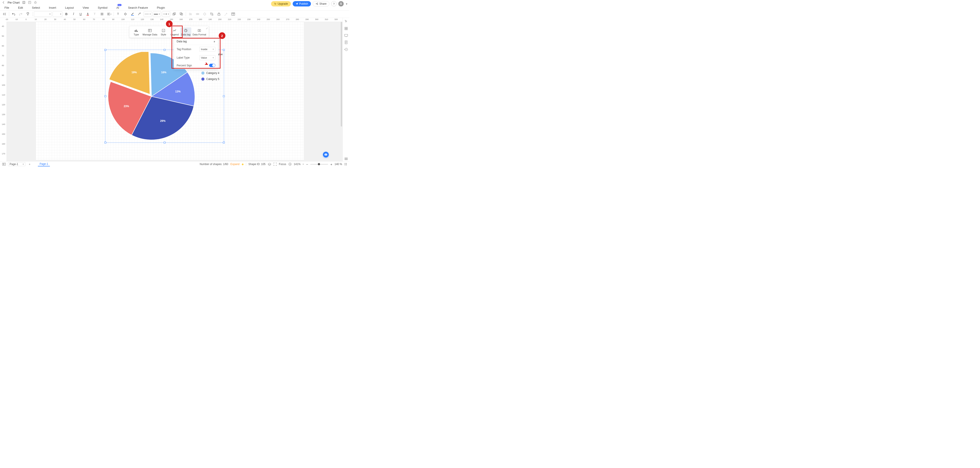 The height and width of the screenshot is (468, 980). What do you see at coordinates (118, 14) in the screenshot?
I see `text-tool-icon: T` at bounding box center [118, 14].